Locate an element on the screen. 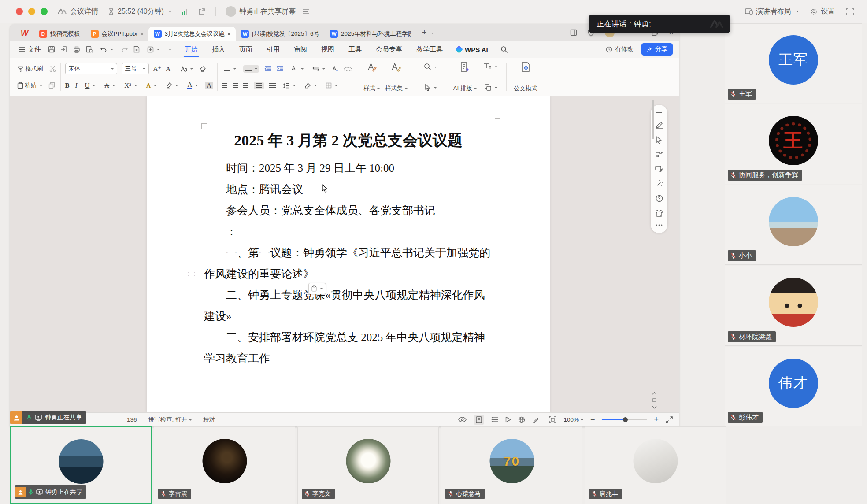 The height and width of the screenshot is (504, 867). tab-materials-doc: W 2025年材料与环境工程学院 is located at coordinates (371, 34).